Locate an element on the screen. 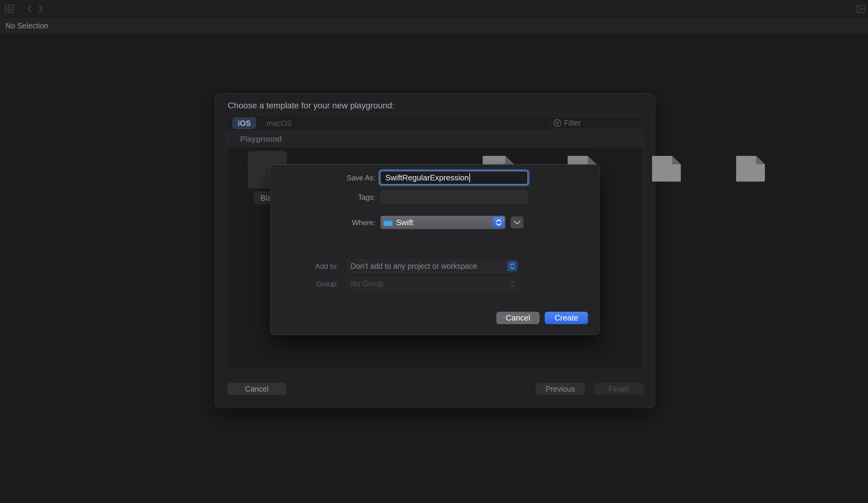 The height and width of the screenshot is (503, 868). add-to-popup: Don't add to any project or workspace is located at coordinates (432, 266).